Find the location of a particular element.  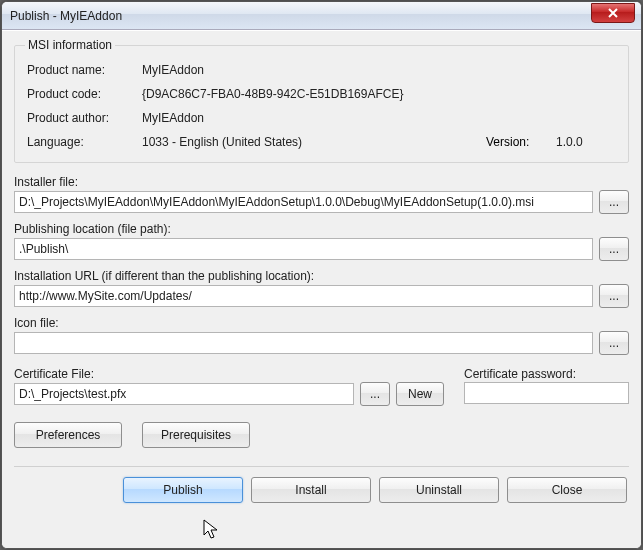

icon-file-input is located at coordinates (304, 343).